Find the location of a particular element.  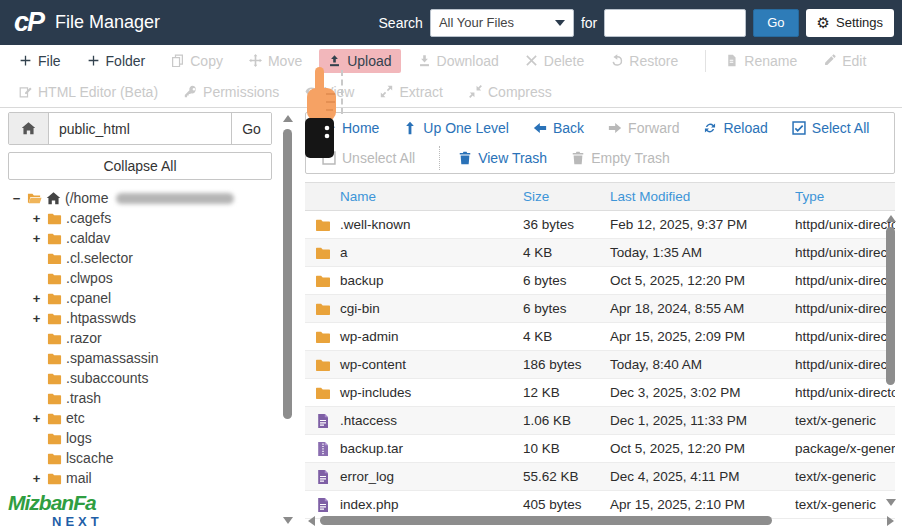

html-editor-beta-button: HTML Editor (Beta) is located at coordinates (88, 92).